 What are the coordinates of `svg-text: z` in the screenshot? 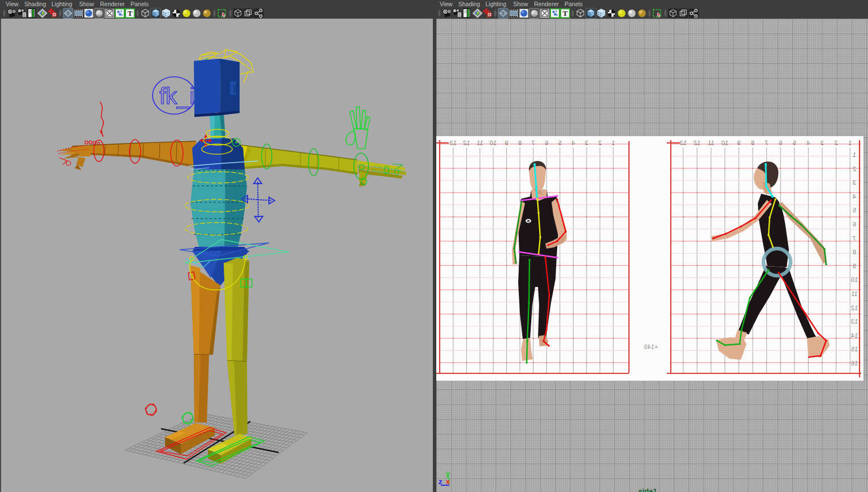 It's located at (441, 481).